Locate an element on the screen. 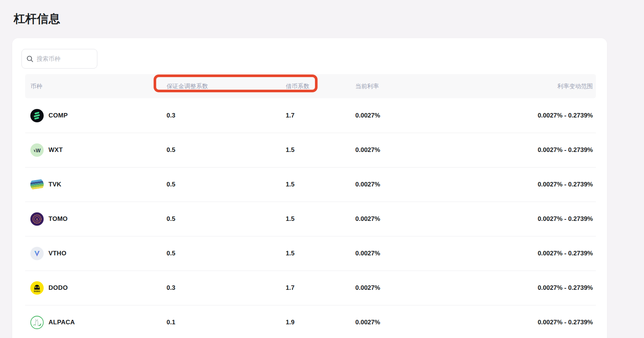 This screenshot has width=644, height=338. svg-text: DODO is located at coordinates (37, 291).